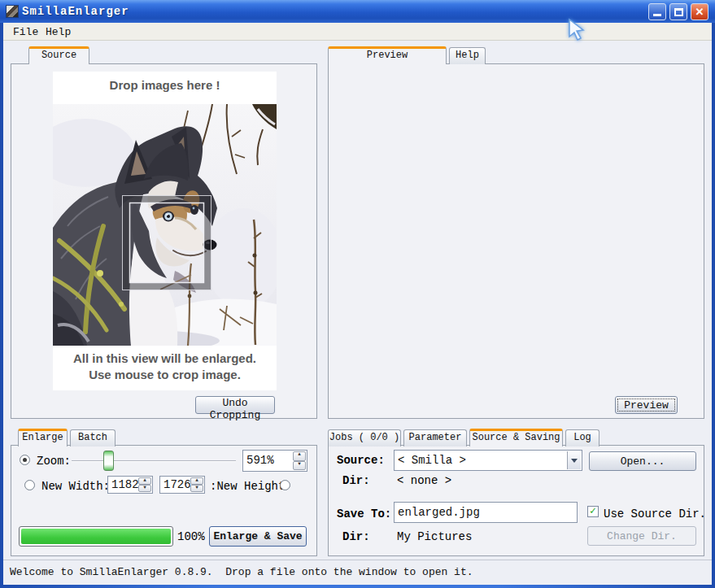  I want to click on menu-help: Help, so click(59, 33).